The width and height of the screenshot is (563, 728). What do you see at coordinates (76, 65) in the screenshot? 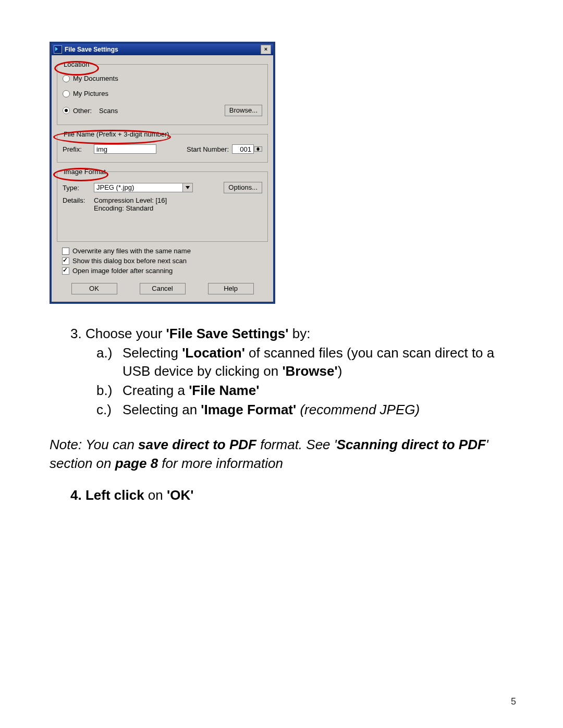
I see `location-legend: Location` at bounding box center [76, 65].